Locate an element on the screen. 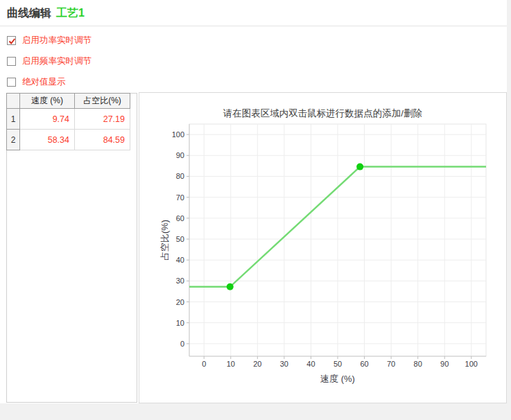 The height and width of the screenshot is (420, 511). options-group: 启用功率实时调节 启用频率实时调节 绝对值显示 is located at coordinates (49, 61).